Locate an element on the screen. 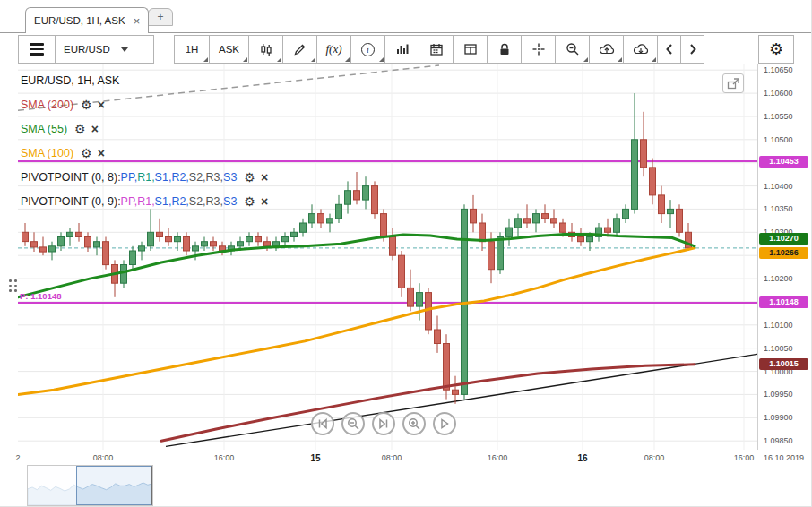  zoom-out-button is located at coordinates (353, 424).